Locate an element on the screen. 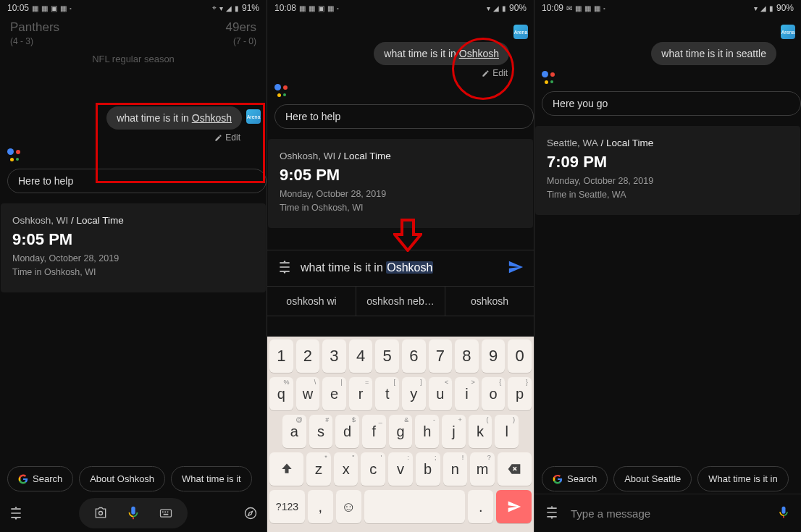 This screenshot has height=532, width=801. sports-score-card: Panthers (4 - 3) 49ers (7 - 0) is located at coordinates (133, 31).